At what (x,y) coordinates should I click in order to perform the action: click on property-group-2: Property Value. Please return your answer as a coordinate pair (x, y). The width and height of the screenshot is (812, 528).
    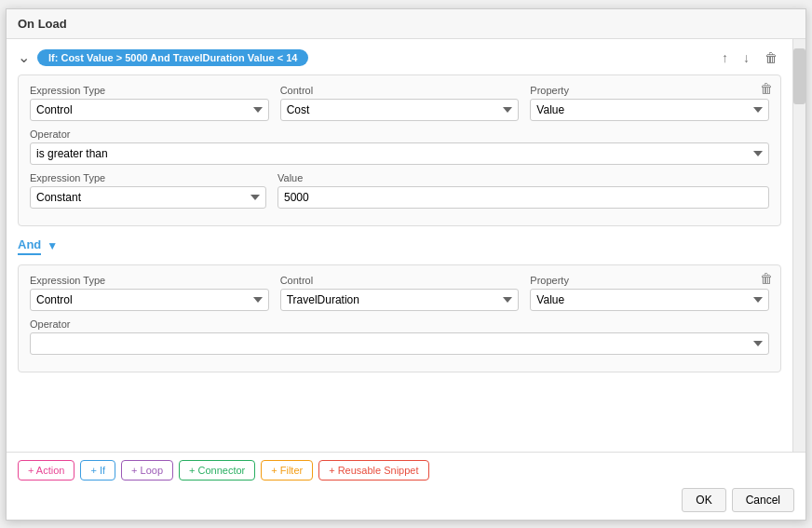
    Looking at the image, I should click on (650, 292).